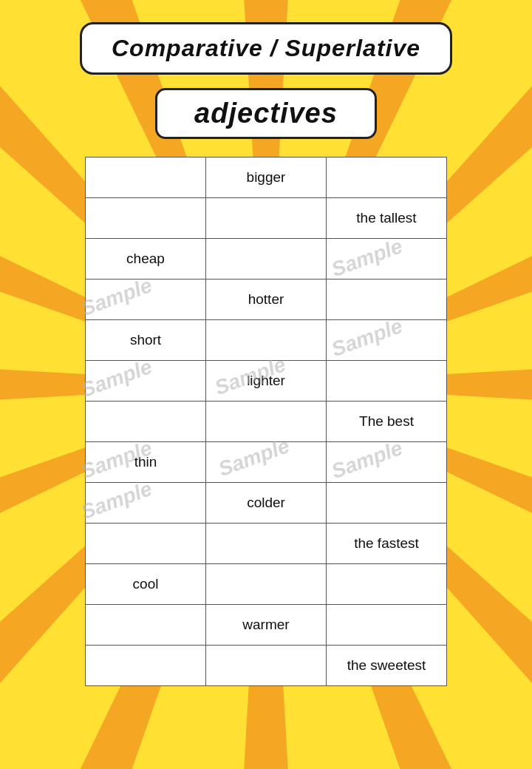 This screenshot has width=532, height=769. I want to click on subtitle: adjectives, so click(266, 114).